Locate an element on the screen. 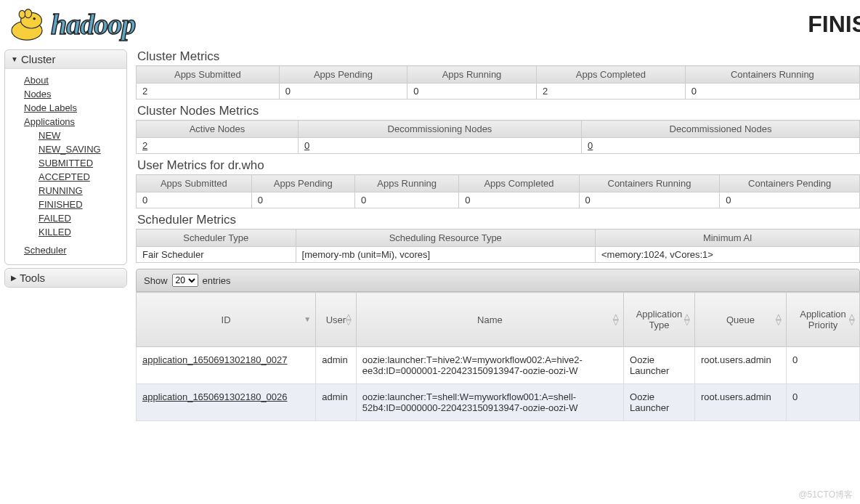  decommissioned-nodes-link: 0 is located at coordinates (590, 145).